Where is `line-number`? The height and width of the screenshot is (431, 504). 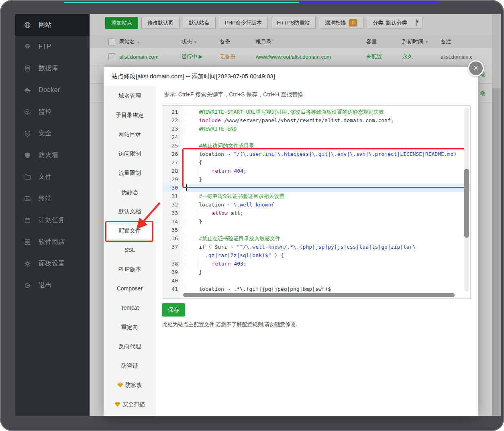 line-number is located at coordinates (172, 255).